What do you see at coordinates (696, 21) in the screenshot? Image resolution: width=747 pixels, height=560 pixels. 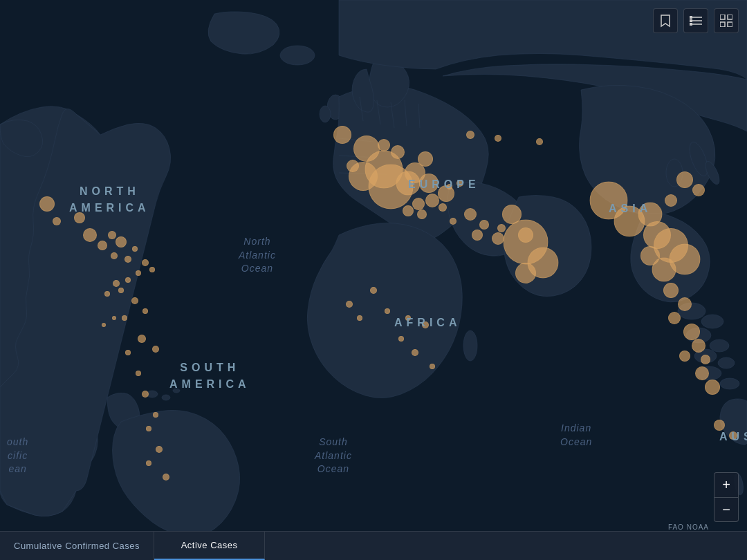 I see `list-button` at bounding box center [696, 21].